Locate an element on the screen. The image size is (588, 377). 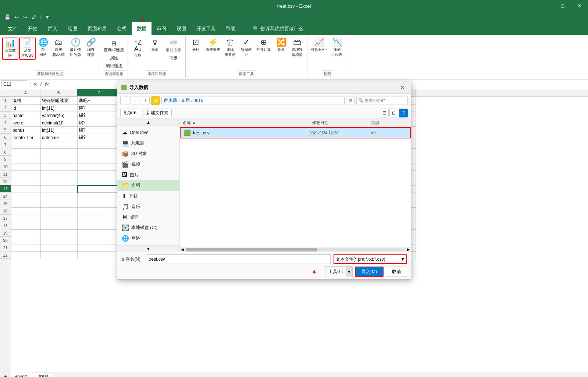
cell-B6: datetime is located at coordinates (59, 138).